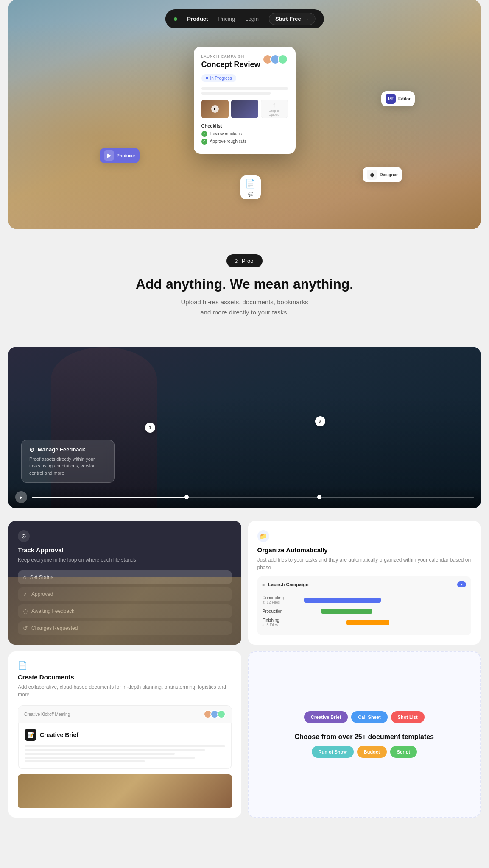 This screenshot has height=868, width=489. I want to click on designer-icon: ◆, so click(372, 175).